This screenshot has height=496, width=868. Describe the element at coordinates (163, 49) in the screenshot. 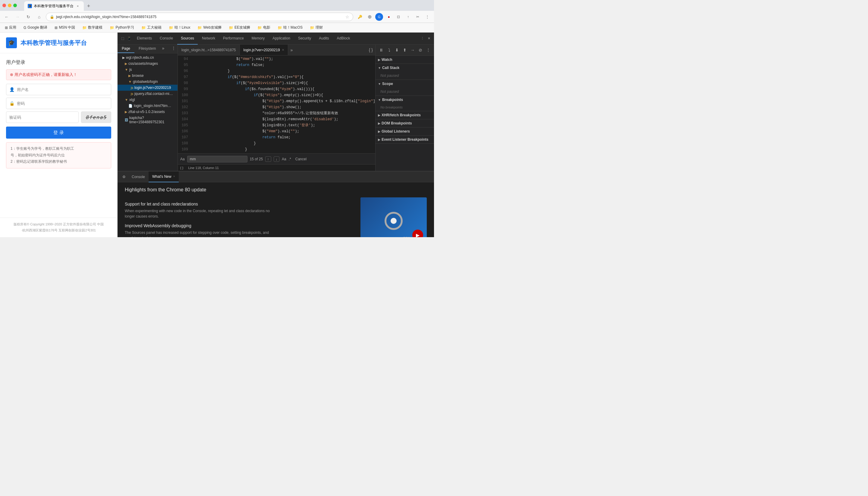

I see `more-tabs-icon: »` at that location.